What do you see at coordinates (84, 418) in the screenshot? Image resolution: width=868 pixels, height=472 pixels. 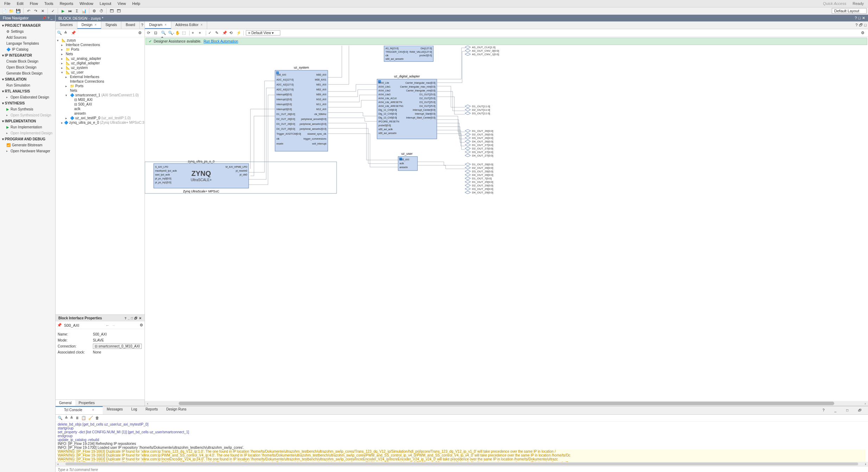 I see `clipboard-icon: 📋` at bounding box center [84, 418].